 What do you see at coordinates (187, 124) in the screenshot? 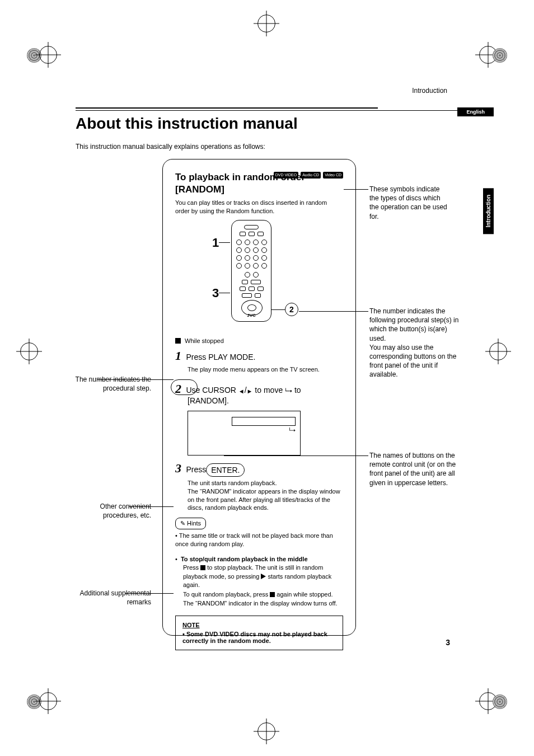
I see `page-title: About this instruction manual` at bounding box center [187, 124].